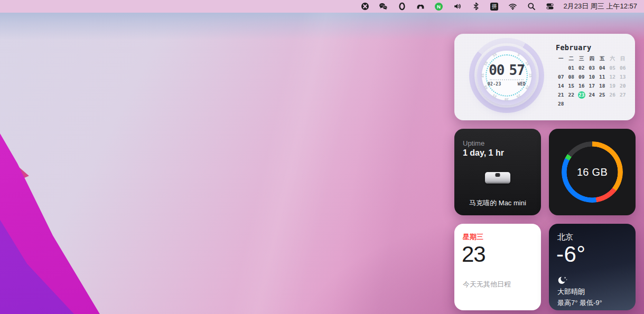 This screenshot has height=314, width=644. Describe the element at coordinates (596, 254) in the screenshot. I see `weather-temperature: -6°` at that location.